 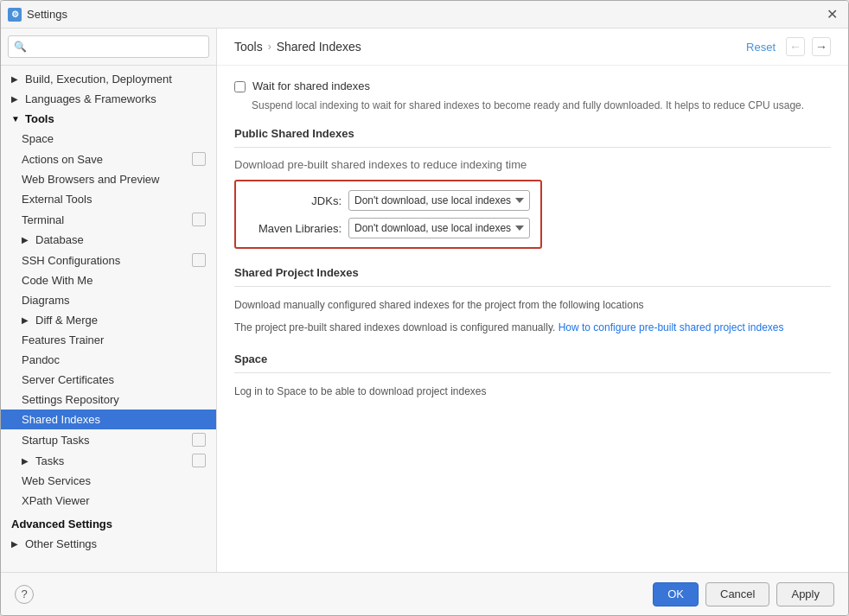 What do you see at coordinates (62, 524) in the screenshot?
I see `sidebar-item-label: Advanced Settings` at bounding box center [62, 524].